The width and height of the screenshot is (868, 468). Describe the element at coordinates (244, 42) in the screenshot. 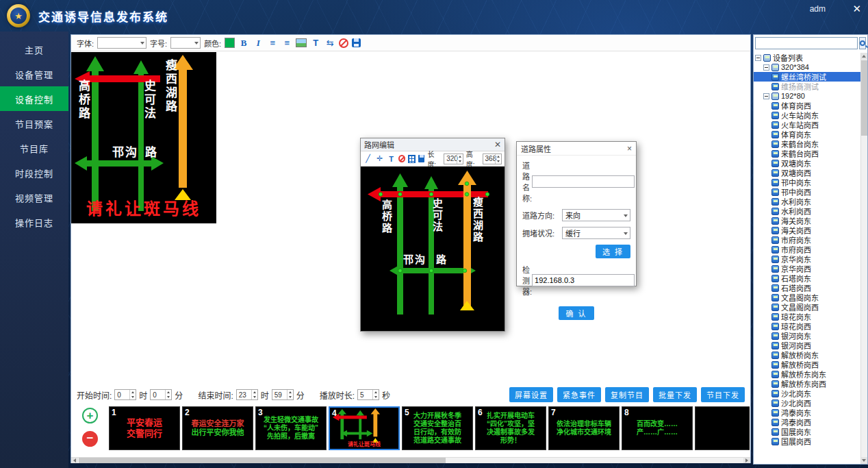

I see `bold-button: B` at that location.